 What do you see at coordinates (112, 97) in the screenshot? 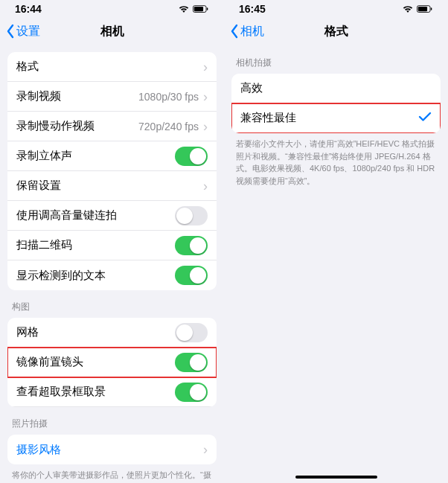
I see `row-record-video: 录制视频 1080p/30 fps›` at bounding box center [112, 97].